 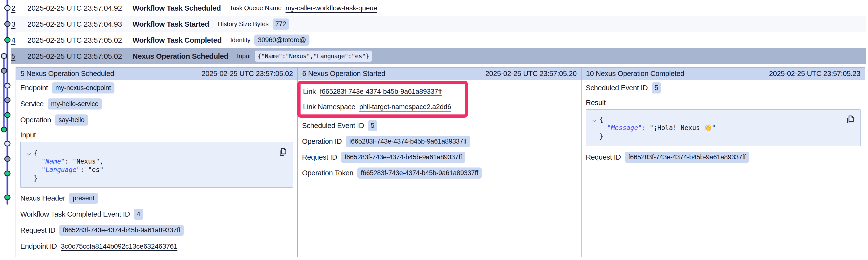 I want to click on panel-timestamp: 2025-02-25 UTC 23:57:05.23, so click(x=815, y=74).